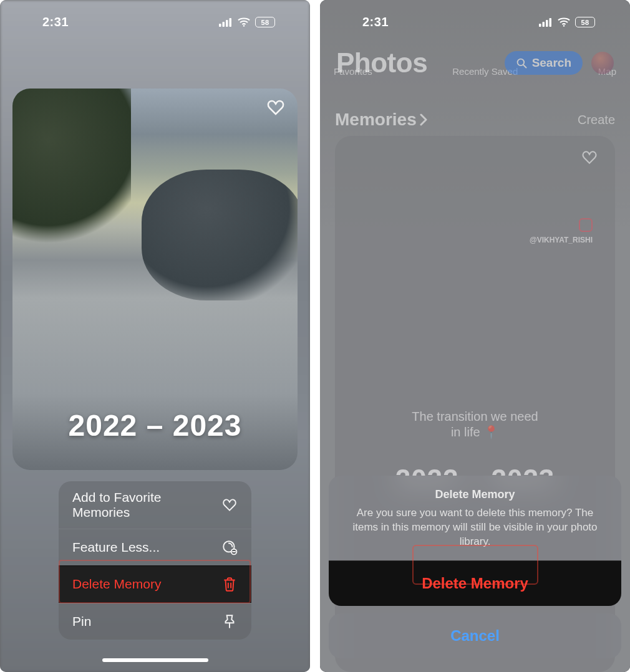  Describe the element at coordinates (603, 63) in the screenshot. I see `avatar` at that location.